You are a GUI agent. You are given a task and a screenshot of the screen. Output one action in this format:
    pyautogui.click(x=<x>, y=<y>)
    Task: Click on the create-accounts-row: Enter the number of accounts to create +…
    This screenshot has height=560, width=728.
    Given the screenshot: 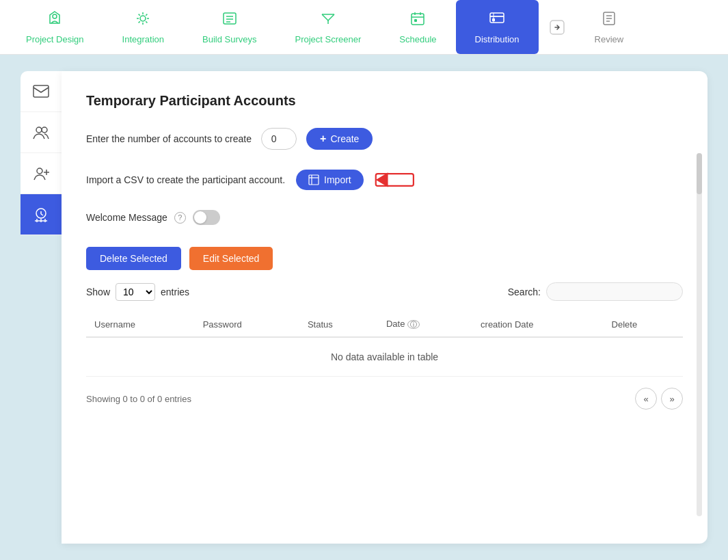 What is the action you would take?
    pyautogui.click(x=384, y=139)
    